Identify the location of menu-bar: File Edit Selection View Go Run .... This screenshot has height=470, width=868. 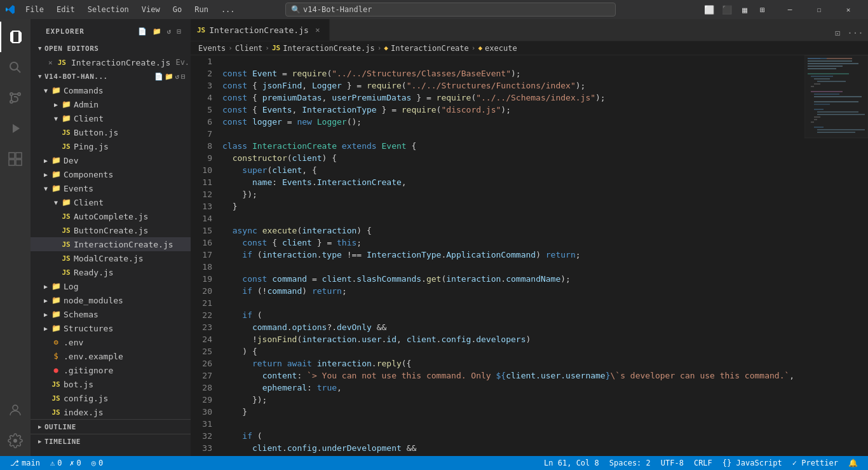
(130, 10).